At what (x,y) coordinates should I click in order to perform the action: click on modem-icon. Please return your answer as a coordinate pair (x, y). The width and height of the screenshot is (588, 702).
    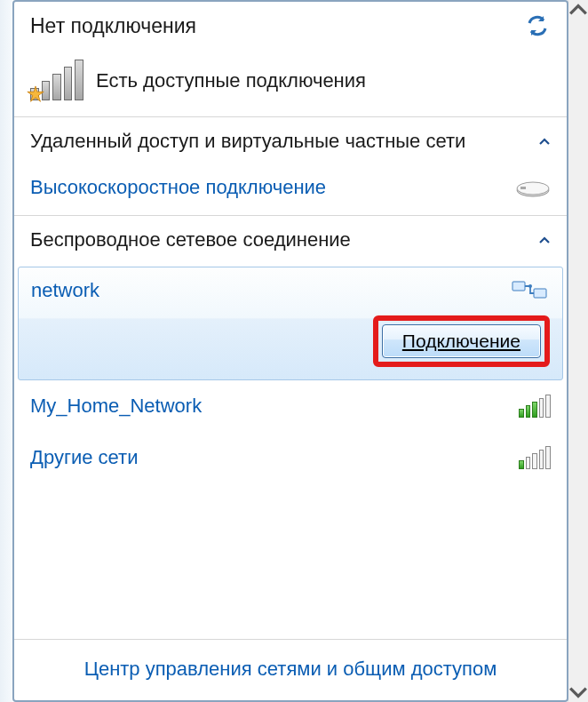
    Looking at the image, I should click on (533, 187).